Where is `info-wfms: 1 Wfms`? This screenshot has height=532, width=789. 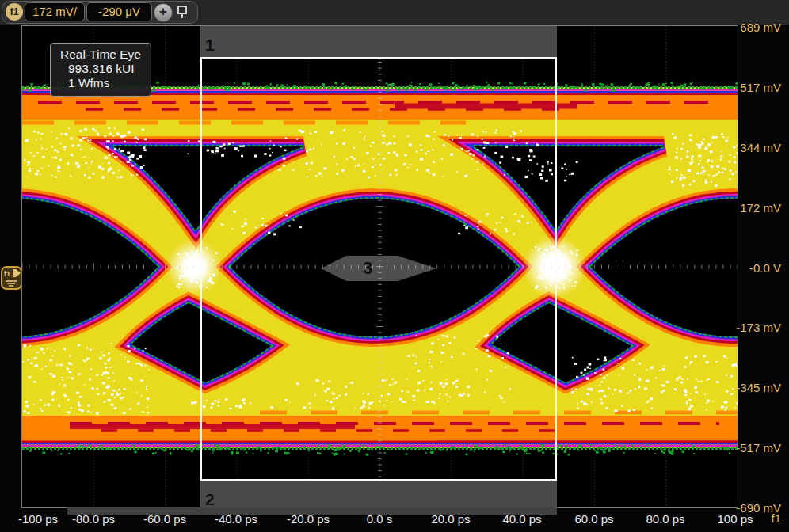 info-wfms: 1 Wfms is located at coordinates (101, 83).